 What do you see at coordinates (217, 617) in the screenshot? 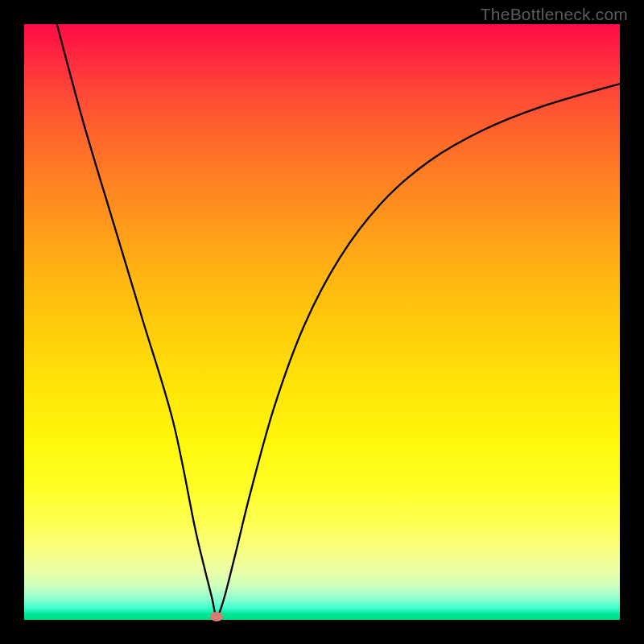
I see `optimum-marker` at bounding box center [217, 617].